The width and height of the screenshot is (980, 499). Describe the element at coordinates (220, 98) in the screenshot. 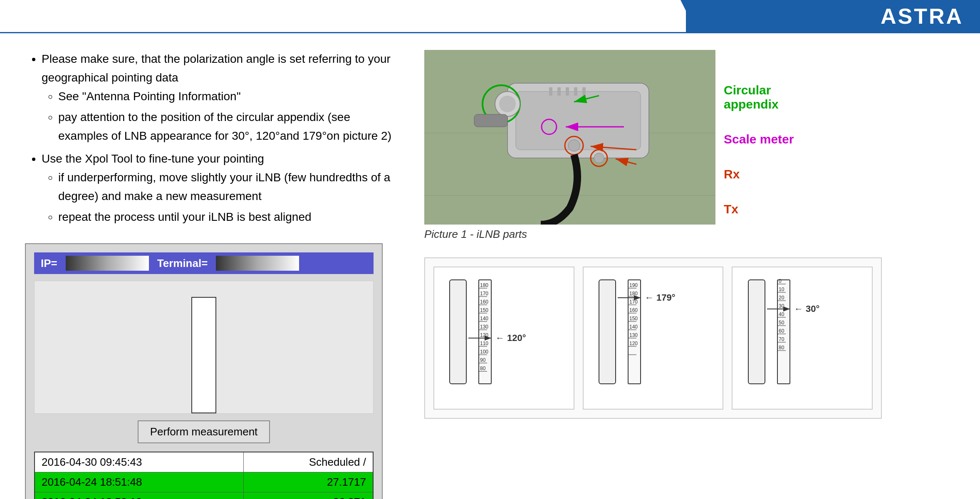

I see `instruction-bullet-1: Please make sure, that the polarization …` at that location.